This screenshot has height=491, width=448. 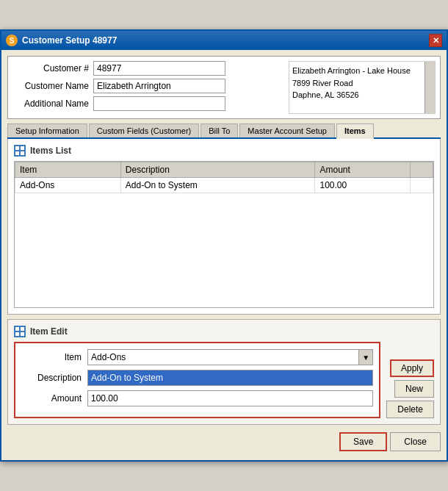 I want to click on window-title: Customer Setup 48977, so click(x=225, y=40).